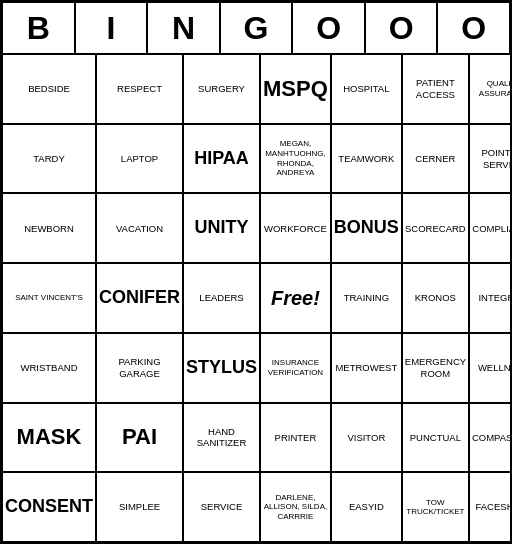  I want to click on bingo-cell-26: KRONOS, so click(436, 298).